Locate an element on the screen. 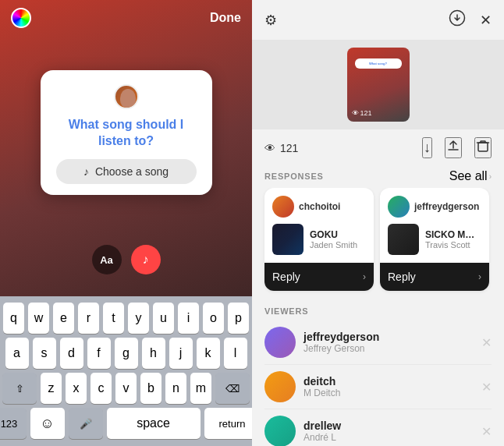 Image resolution: width=504 pixels, height=446 pixels. key-g: g is located at coordinates (126, 353).